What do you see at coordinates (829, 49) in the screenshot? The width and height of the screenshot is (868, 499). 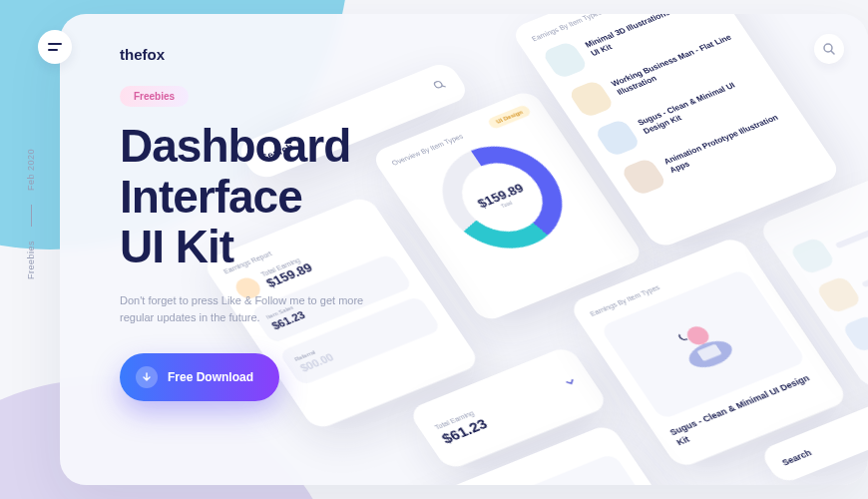 I see `search-button` at bounding box center [829, 49].